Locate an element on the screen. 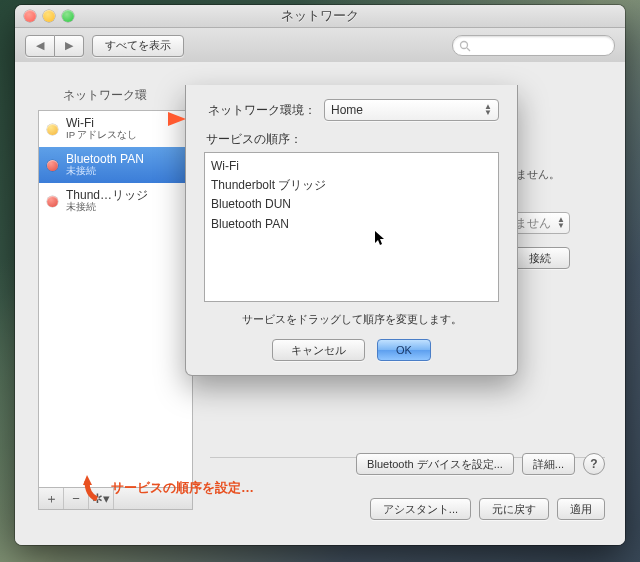  order-item: Bluetooth DUN is located at coordinates (352, 204).